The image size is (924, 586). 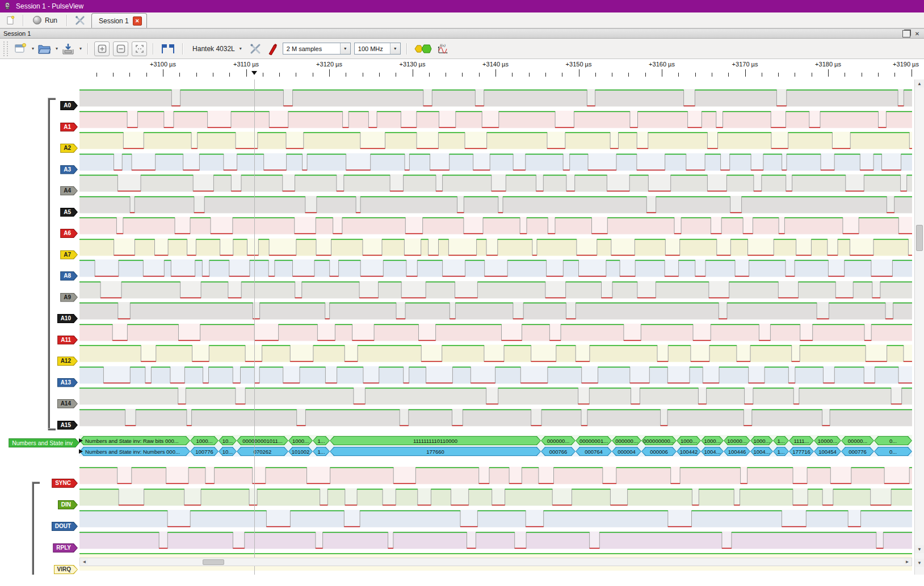 I want to click on channel-tag-A0: A0, so click(x=69, y=106).